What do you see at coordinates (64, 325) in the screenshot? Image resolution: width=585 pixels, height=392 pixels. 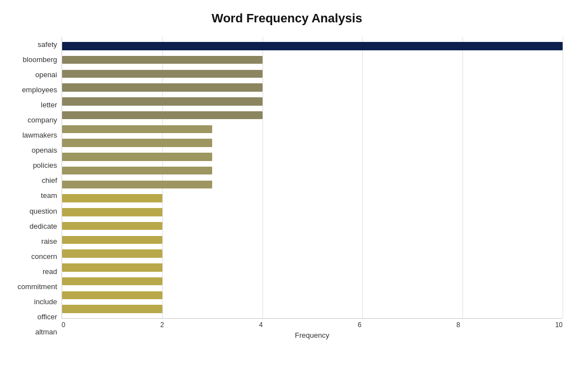 I see `x-tick: 0` at bounding box center [64, 325].